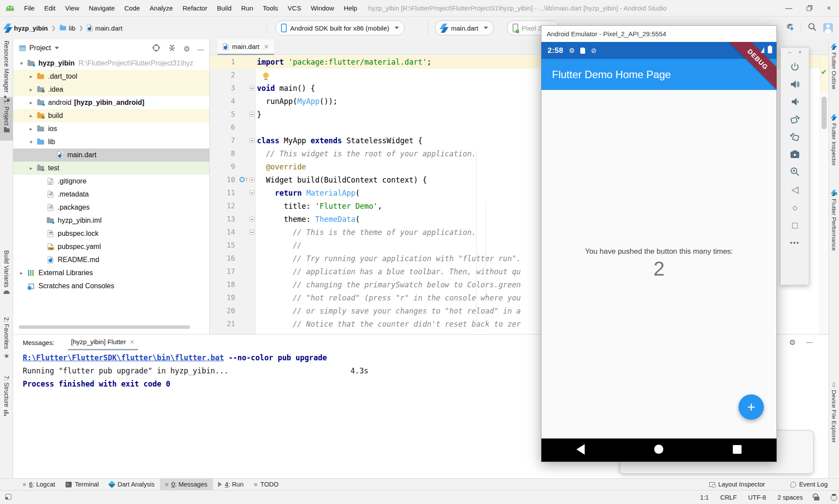 This screenshot has height=504, width=839. Describe the element at coordinates (186, 485) in the screenshot. I see `toolwindow-button-messages: ≡0: Messages` at that location.